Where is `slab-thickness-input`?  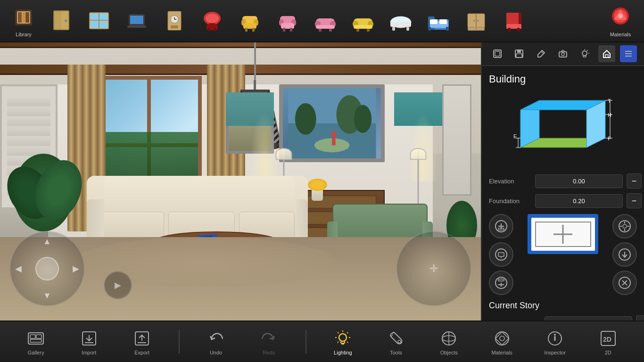 slab-thickness-input is located at coordinates (588, 319).